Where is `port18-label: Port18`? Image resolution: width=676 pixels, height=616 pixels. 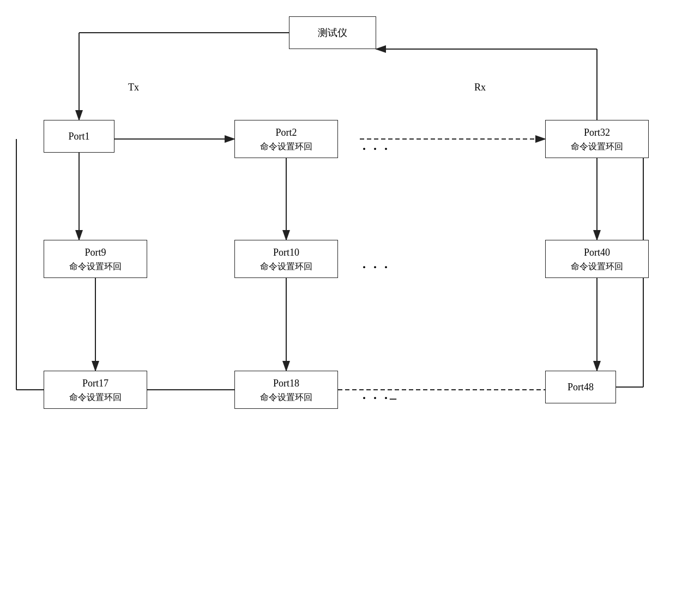
port18-label: Port18 is located at coordinates (286, 384).